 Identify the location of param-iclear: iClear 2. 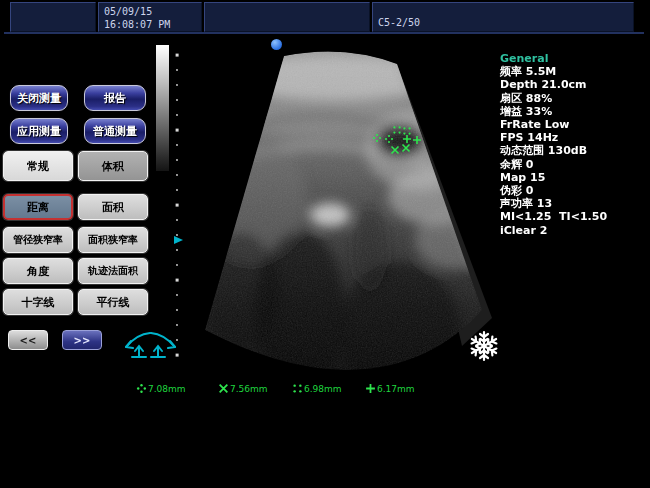
(574, 230).